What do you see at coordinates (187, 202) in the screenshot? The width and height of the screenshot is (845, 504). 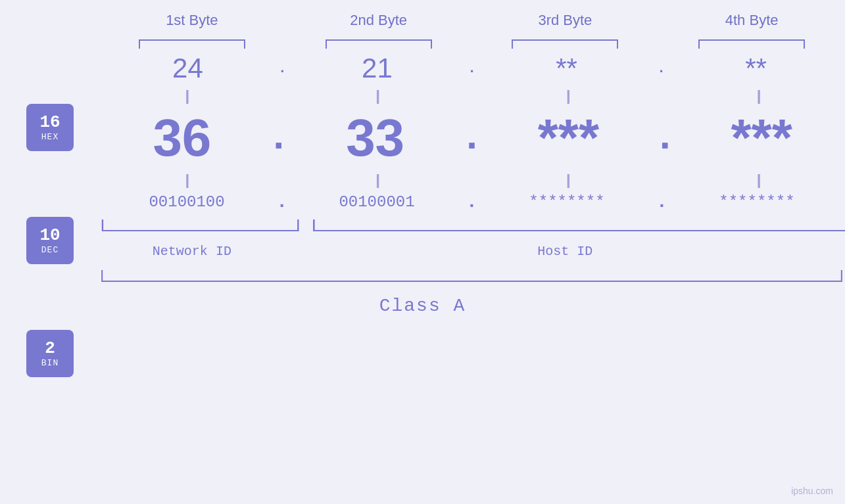 I see `bin-value-1: 00100100` at bounding box center [187, 202].